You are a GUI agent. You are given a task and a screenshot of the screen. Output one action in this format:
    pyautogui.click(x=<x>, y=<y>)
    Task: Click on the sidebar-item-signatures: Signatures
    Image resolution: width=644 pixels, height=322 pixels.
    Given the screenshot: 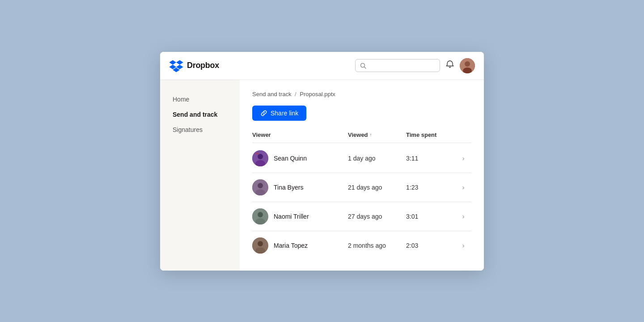 What is the action you would take?
    pyautogui.click(x=200, y=130)
    